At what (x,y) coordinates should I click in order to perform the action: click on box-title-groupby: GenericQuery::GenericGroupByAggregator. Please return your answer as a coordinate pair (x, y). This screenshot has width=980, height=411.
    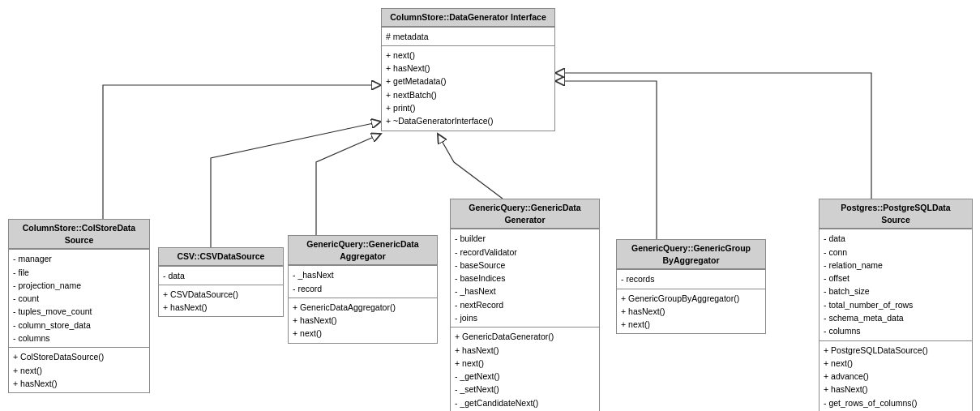
    Looking at the image, I should click on (691, 255).